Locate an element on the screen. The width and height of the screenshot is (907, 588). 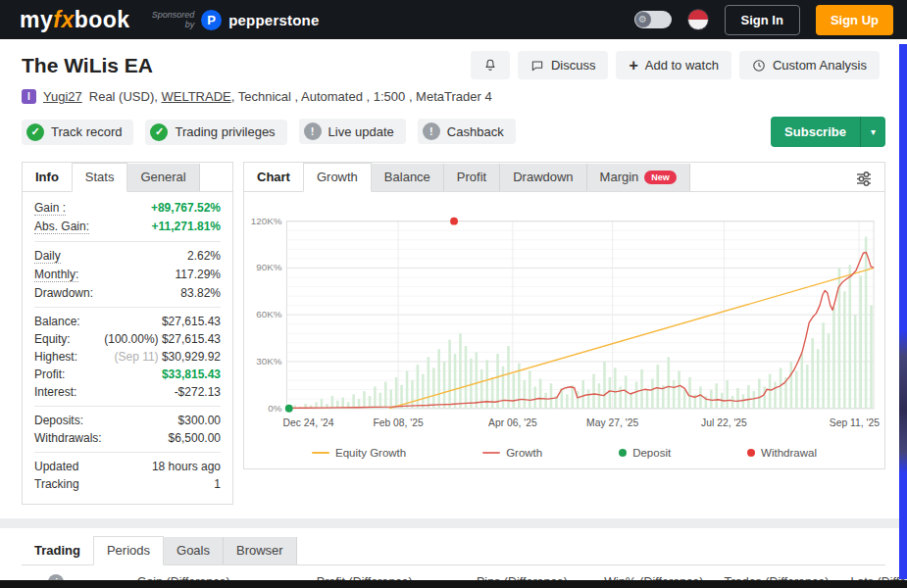
svg-text: May 27, '25 is located at coordinates (612, 423).